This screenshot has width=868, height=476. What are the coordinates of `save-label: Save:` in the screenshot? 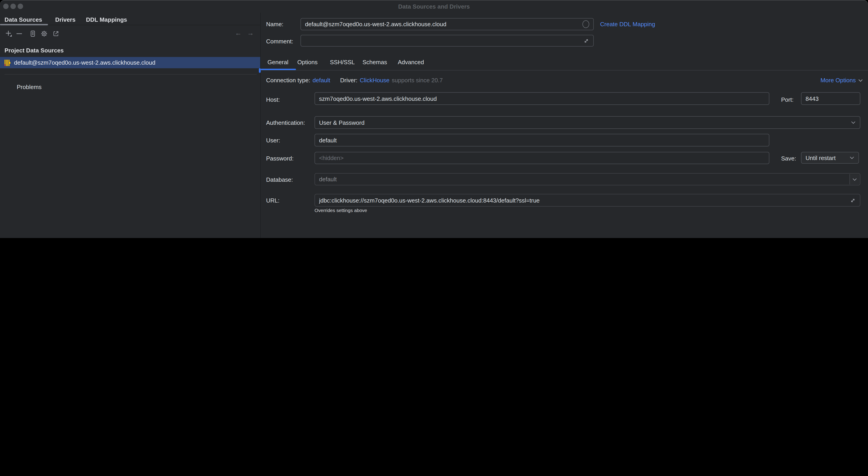 It's located at (788, 159).